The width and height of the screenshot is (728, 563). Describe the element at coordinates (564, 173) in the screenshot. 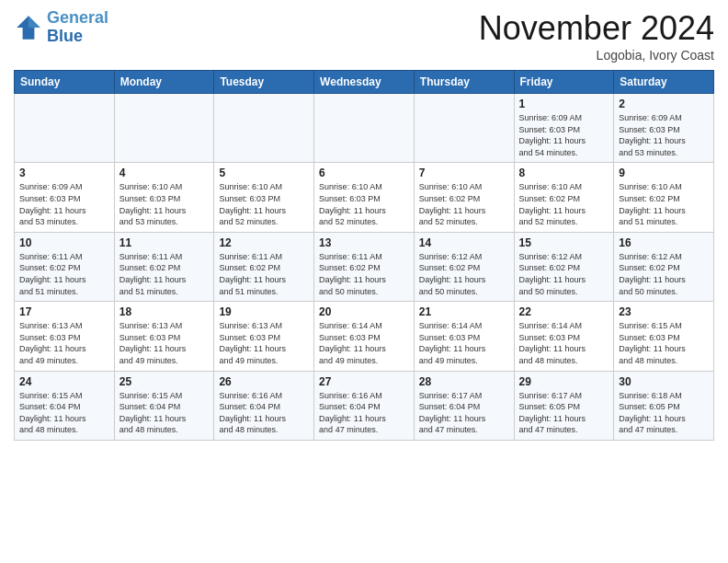

I see `day-number: 8` at that location.